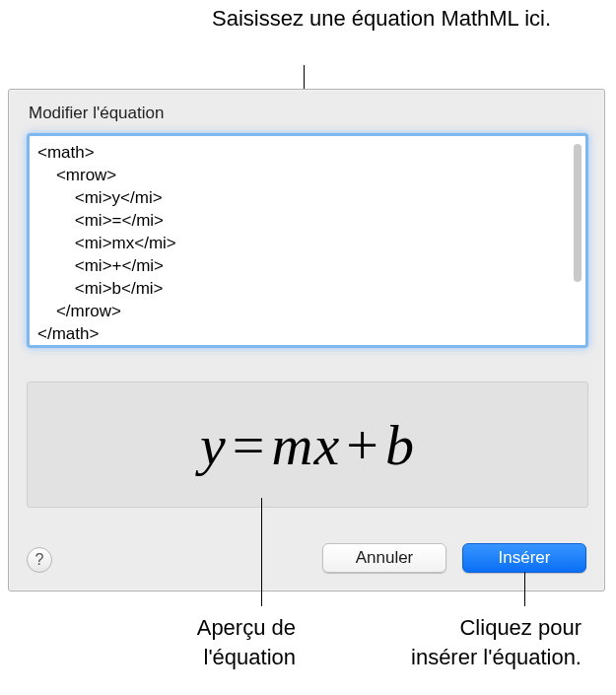 The width and height of the screenshot is (616, 695). I want to click on callout-bottom-left: Aperçu de l'équation, so click(207, 643).